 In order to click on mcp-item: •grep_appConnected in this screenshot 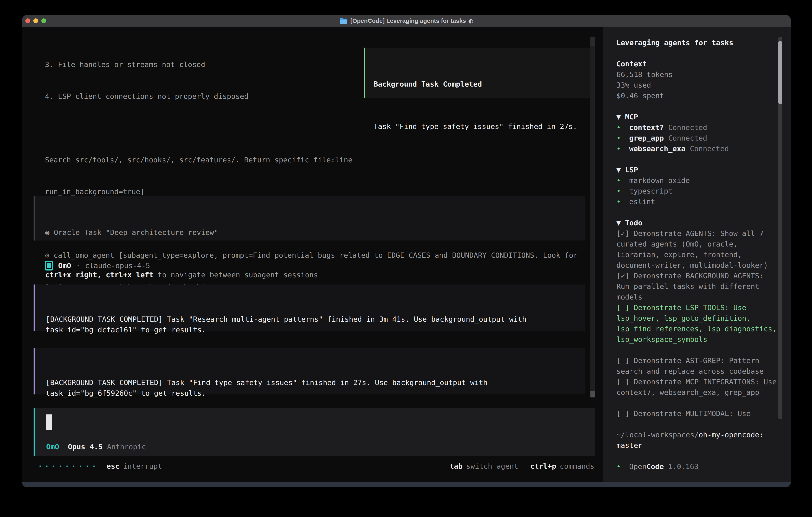, I will do `click(698, 138)`.